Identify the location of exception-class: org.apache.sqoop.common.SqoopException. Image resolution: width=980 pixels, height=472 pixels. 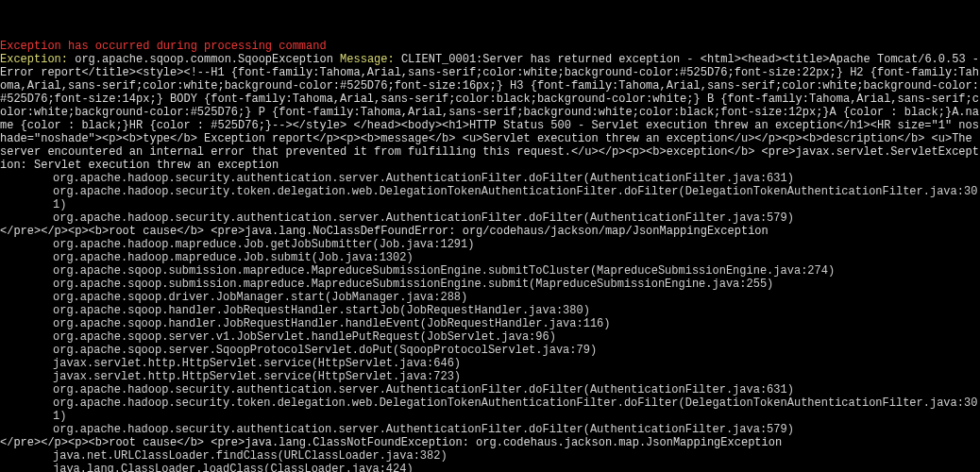
(208, 59).